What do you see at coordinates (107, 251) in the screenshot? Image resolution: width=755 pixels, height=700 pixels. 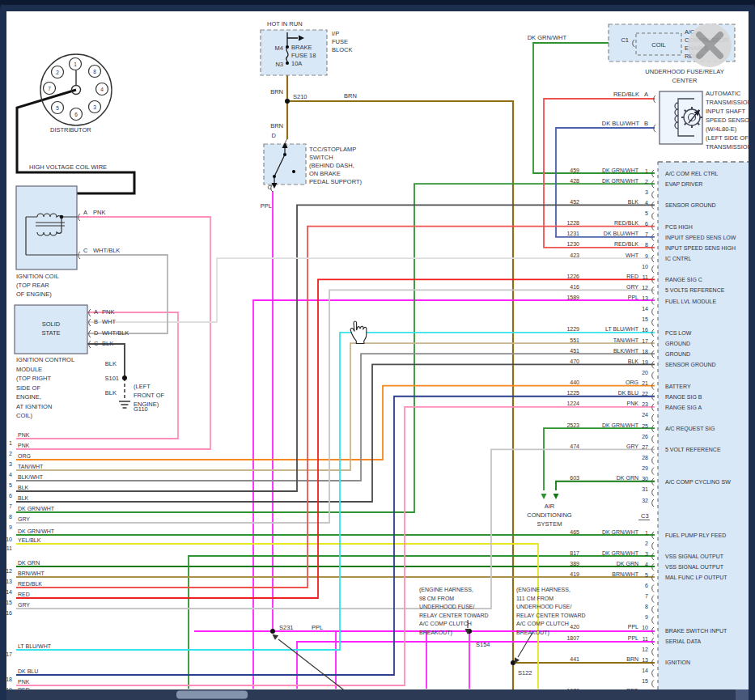 I see `terminal-wire-color: WHT/BLK` at bounding box center [107, 251].